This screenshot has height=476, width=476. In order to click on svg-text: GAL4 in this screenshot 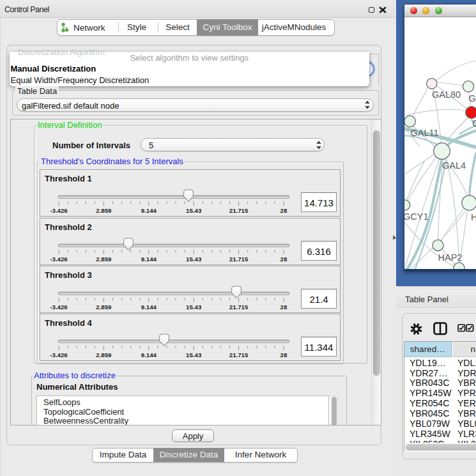, I will do `click(454, 165)`.